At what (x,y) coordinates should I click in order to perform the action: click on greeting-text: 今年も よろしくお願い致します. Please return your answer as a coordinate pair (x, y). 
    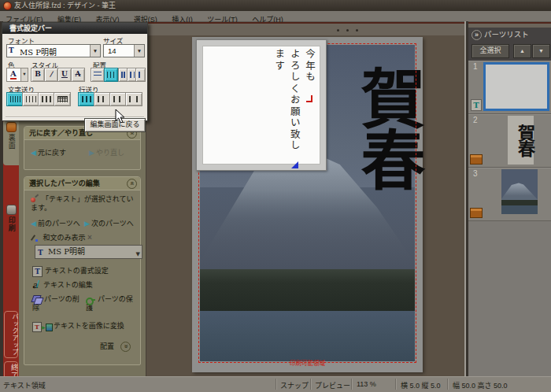
    Looking at the image, I should click on (294, 102).